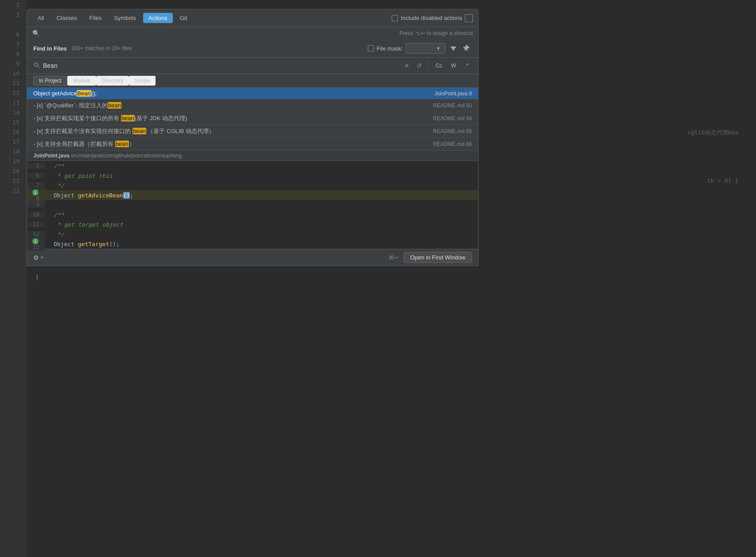 This screenshot has height=557, width=756. Describe the element at coordinates (407, 66) in the screenshot. I see `clear-search-icon: ✕` at that location.